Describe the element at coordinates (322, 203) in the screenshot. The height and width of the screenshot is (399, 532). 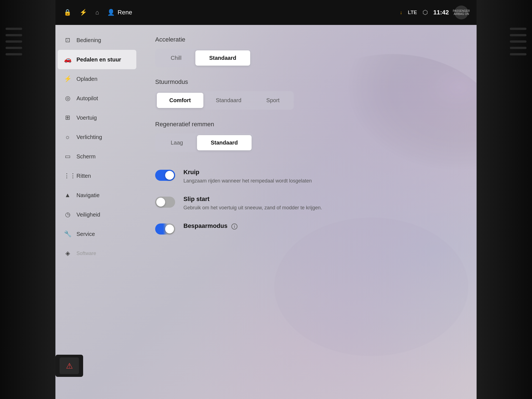
I see `slip-start-label-group: Slip start Gebruik om het voertuig uit s…` at that location.